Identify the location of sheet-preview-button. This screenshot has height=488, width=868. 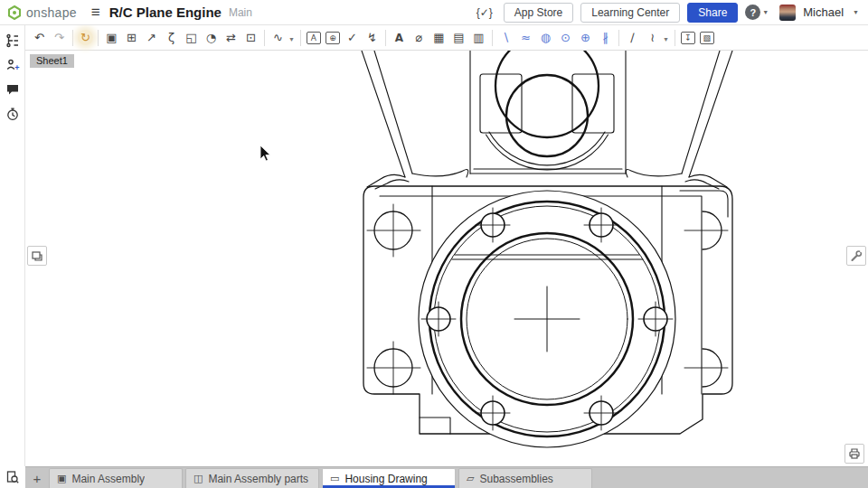
(854, 454).